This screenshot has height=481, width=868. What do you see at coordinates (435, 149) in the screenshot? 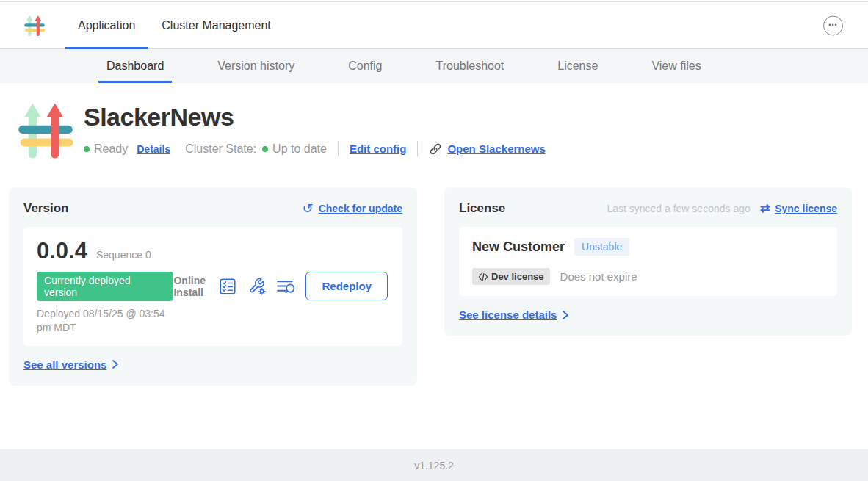
I see `link-icon` at bounding box center [435, 149].